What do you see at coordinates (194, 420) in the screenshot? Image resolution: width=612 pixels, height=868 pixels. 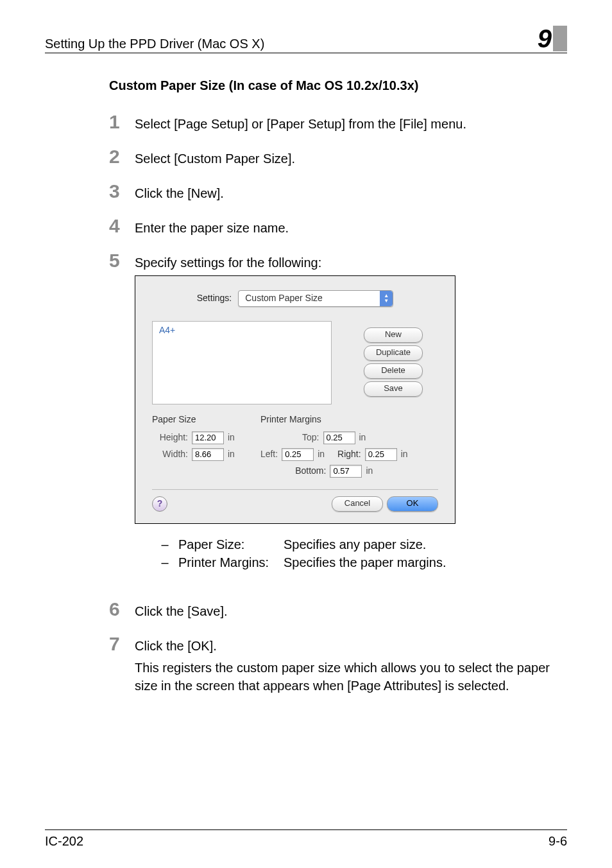 I see `paper-size-title: Paper Size` at bounding box center [194, 420].